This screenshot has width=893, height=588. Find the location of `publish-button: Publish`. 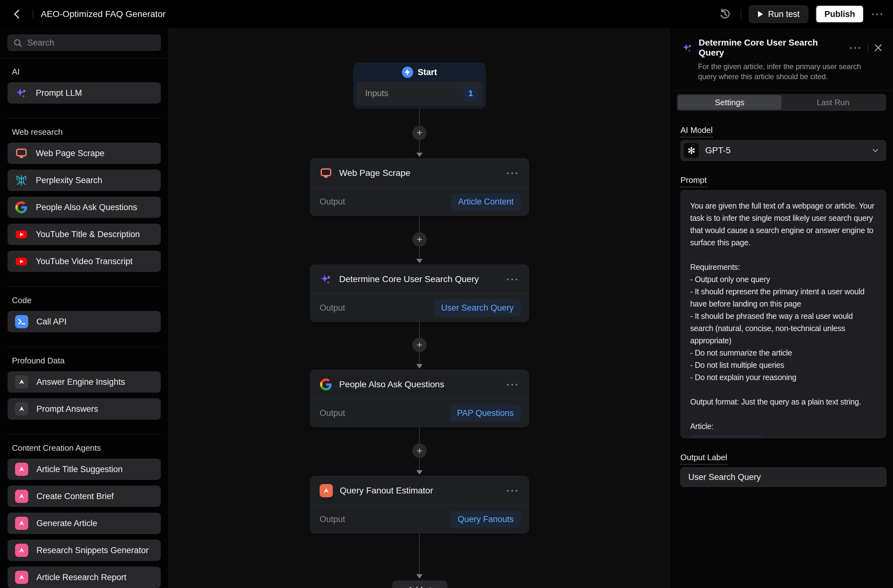

publish-button: Publish is located at coordinates (840, 14).